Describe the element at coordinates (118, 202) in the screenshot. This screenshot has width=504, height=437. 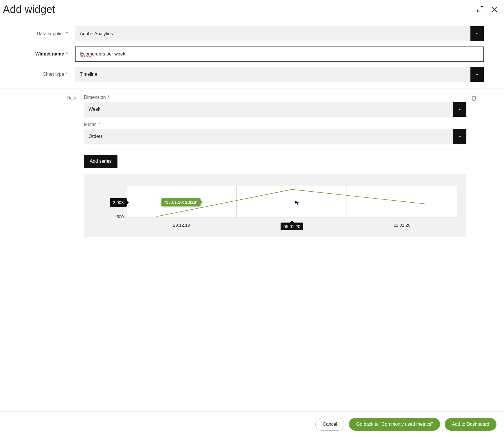
I see `y-hover-badge: 2,008` at that location.